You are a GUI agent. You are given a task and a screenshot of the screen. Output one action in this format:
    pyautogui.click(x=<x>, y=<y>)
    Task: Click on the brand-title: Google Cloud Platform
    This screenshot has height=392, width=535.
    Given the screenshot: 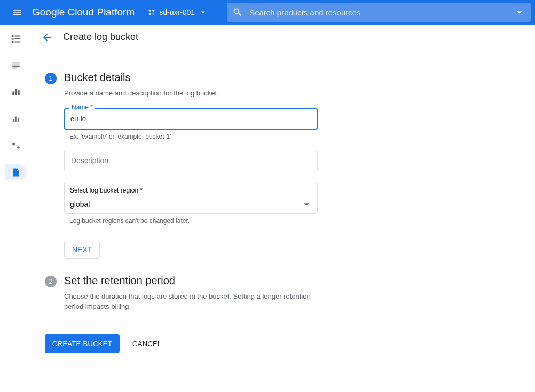 What is the action you would take?
    pyautogui.click(x=83, y=12)
    